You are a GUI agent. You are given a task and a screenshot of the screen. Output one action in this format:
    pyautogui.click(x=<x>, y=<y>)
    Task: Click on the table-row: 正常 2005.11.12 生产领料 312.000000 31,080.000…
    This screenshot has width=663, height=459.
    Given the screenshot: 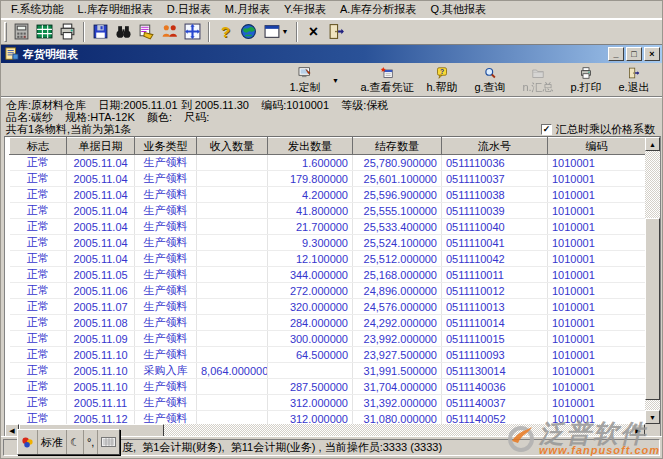 What is the action you would take?
    pyautogui.click(x=328, y=418)
    